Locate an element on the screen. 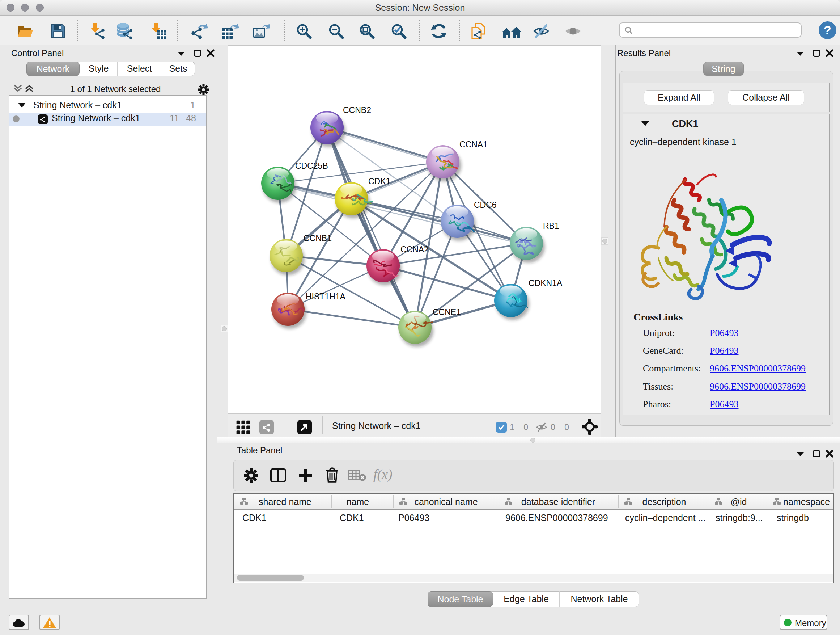  svg-text: CCNA2 is located at coordinates (415, 249).